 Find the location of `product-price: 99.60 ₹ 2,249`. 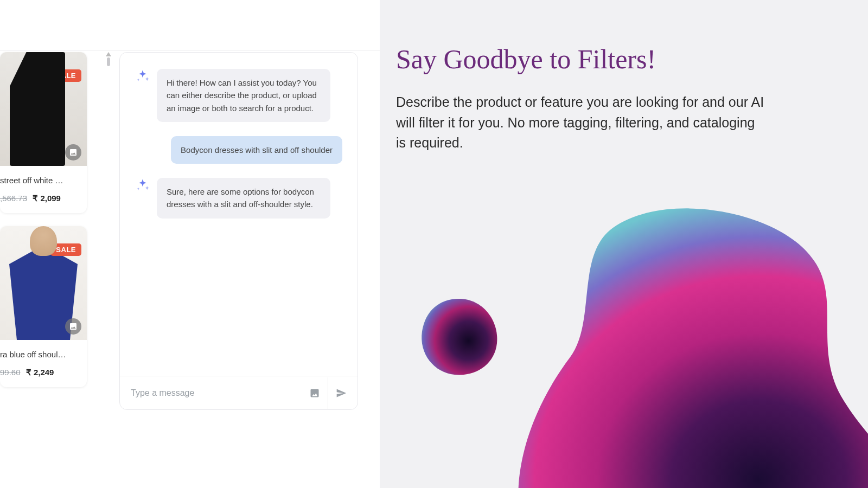

product-price: 99.60 ₹ 2,249 is located at coordinates (43, 374).